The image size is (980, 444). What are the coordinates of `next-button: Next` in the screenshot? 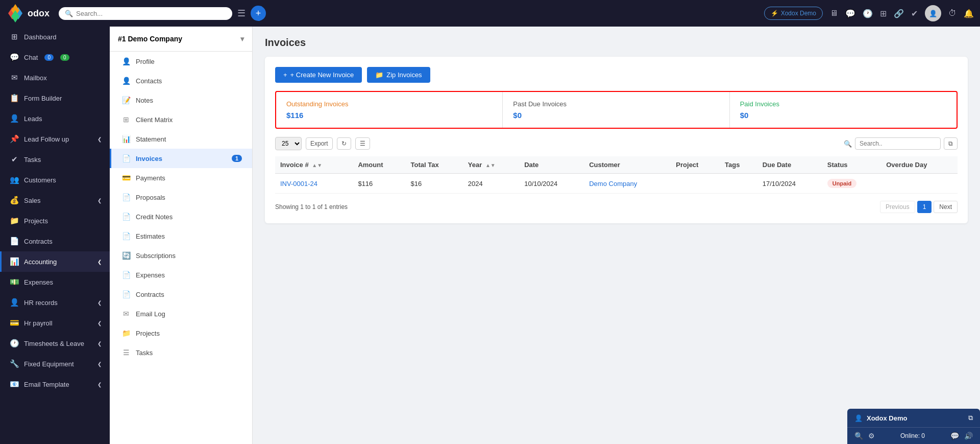 It's located at (945, 207).